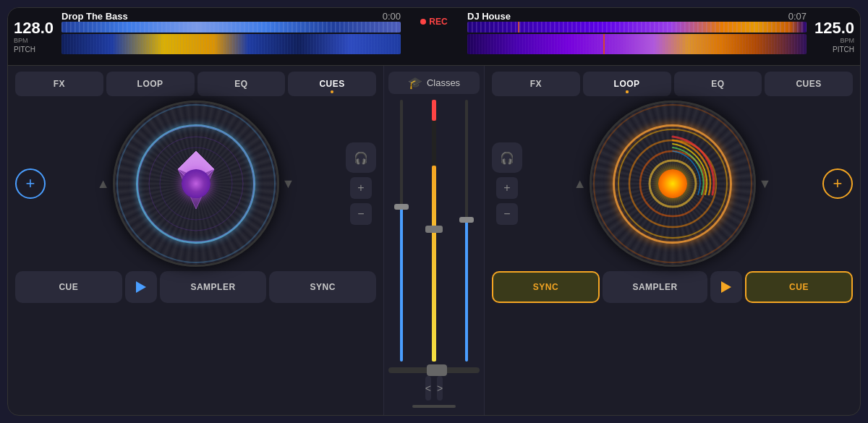  Describe the element at coordinates (231, 16) in the screenshot. I see `left-track-title-bar: Drop The Bass 0:00` at that location.